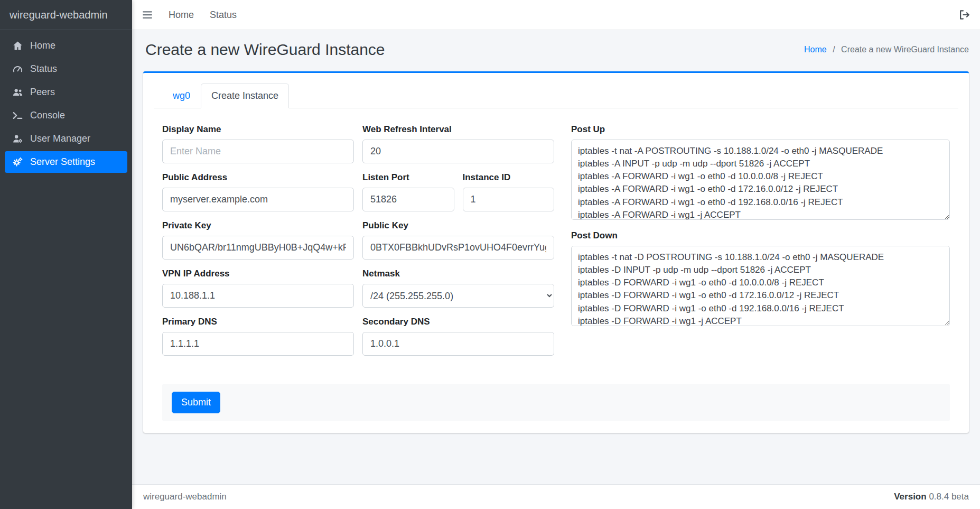 This screenshot has width=980, height=509. I want to click on home-icon, so click(18, 45).